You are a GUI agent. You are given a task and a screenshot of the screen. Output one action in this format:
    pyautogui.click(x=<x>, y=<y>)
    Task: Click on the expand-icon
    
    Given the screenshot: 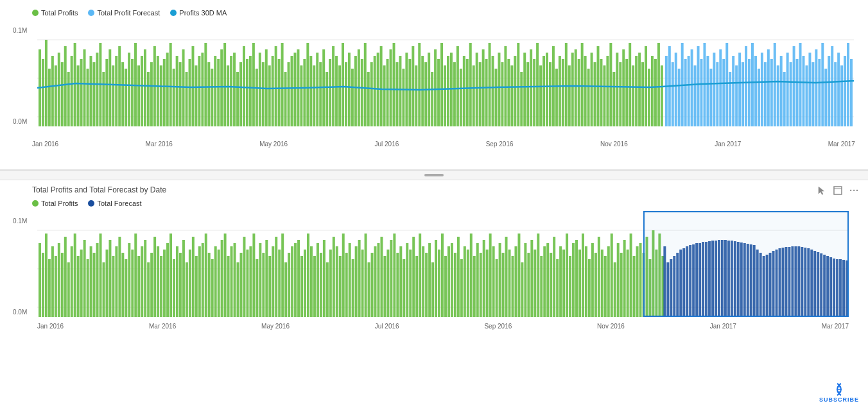 What is the action you would take?
    pyautogui.click(x=838, y=191)
    